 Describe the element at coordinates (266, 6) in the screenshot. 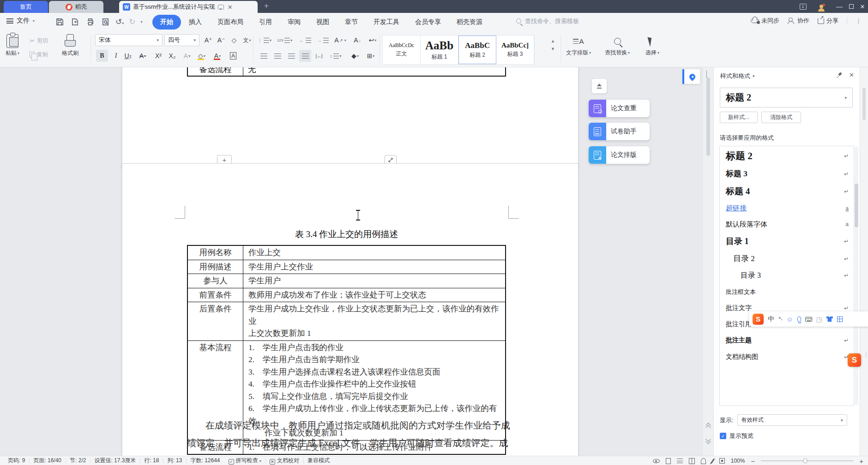

I see `new-tab-button: +` at that location.